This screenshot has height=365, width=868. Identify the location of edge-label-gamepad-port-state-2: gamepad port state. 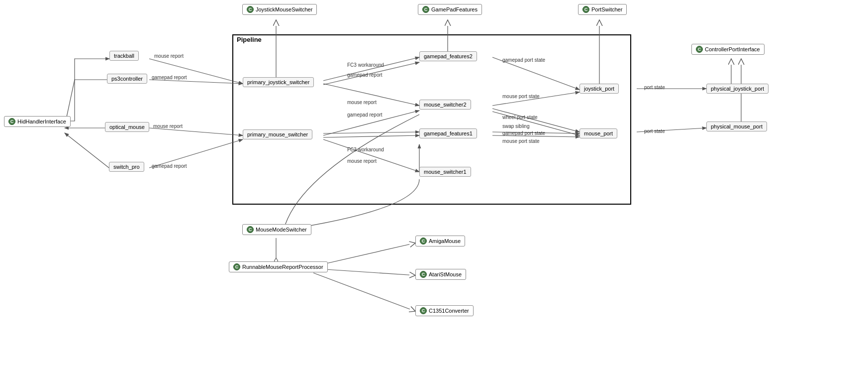
(524, 133).